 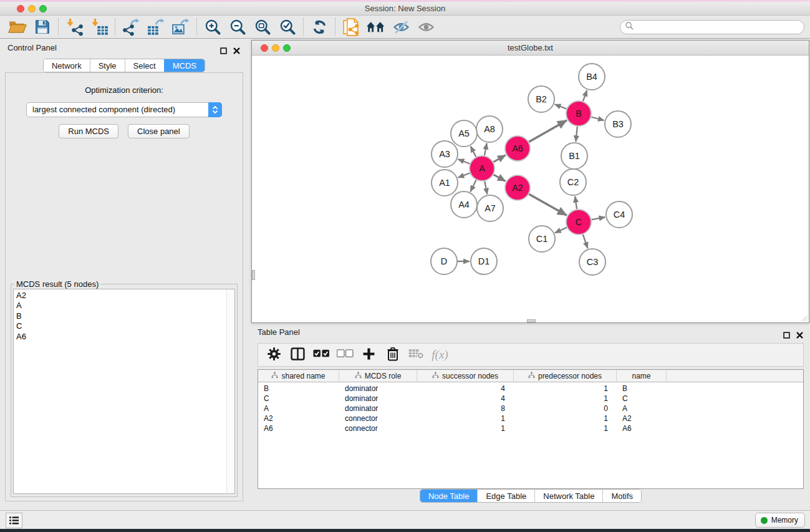 I want to click on table-cell: A, so click(x=642, y=409).